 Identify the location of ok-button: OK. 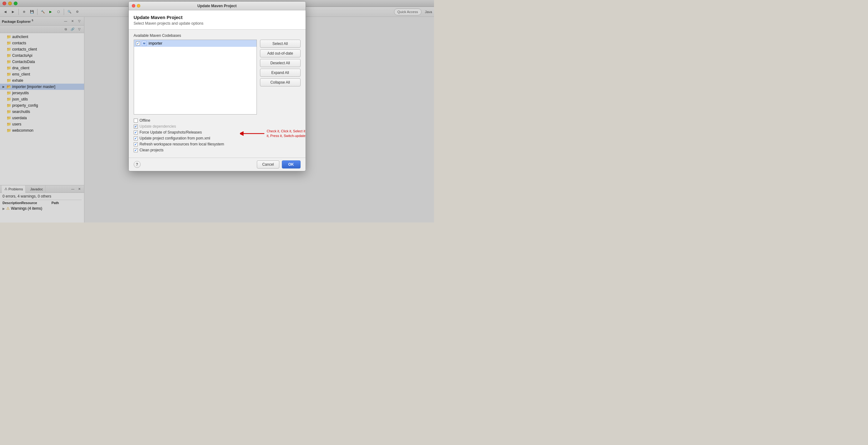
(291, 165).